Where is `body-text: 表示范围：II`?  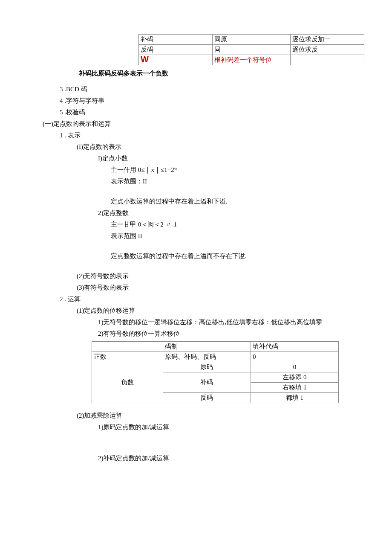 body-text: 表示范围：II is located at coordinates (232, 182).